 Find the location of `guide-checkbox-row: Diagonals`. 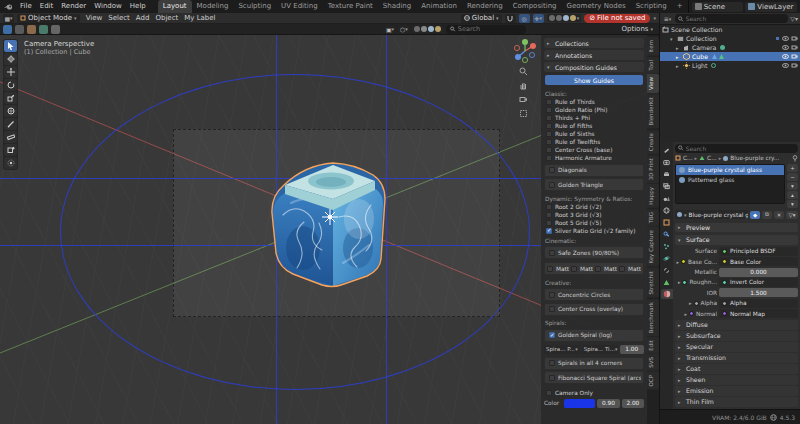

guide-checkbox-row: Diagonals is located at coordinates (594, 170).